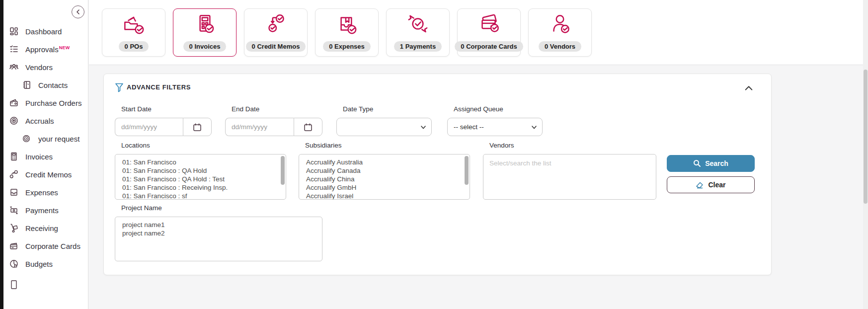  Describe the element at coordinates (276, 33) in the screenshot. I see `card-credit-memos: 0 Credit Memos` at that location.